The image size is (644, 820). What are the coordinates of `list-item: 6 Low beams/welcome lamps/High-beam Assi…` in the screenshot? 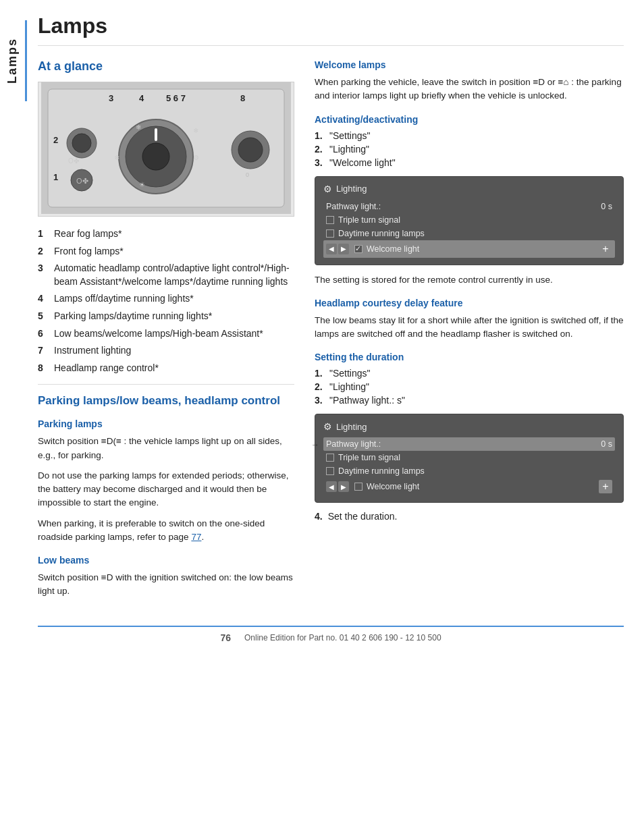 It's located at (166, 334).